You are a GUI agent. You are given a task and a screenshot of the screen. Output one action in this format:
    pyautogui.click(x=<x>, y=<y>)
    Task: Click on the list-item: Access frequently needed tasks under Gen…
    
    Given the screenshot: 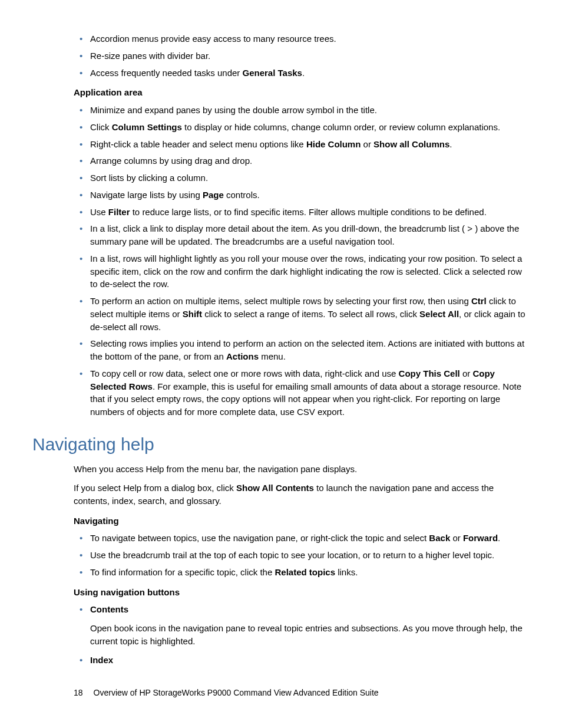 What is the action you would take?
    pyautogui.click(x=310, y=73)
    